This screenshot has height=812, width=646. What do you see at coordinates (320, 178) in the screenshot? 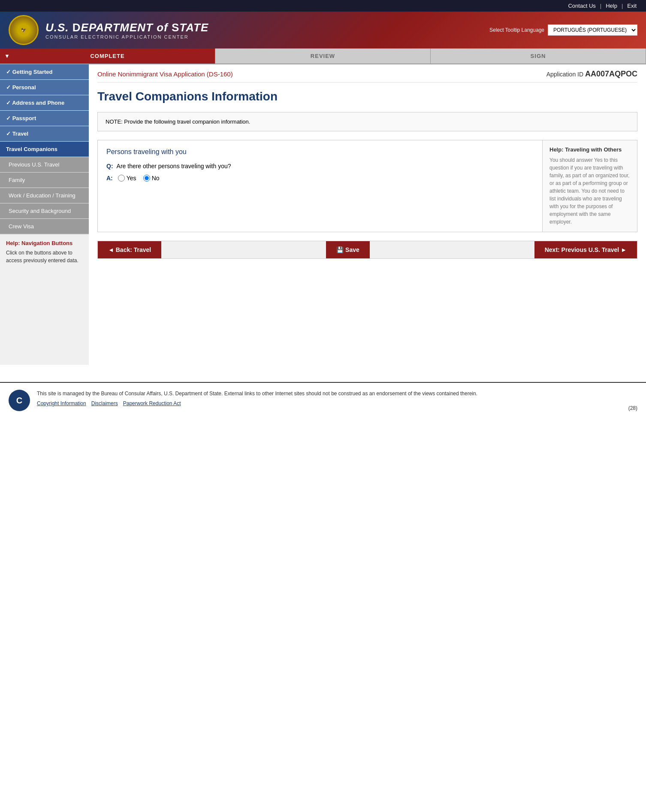
I see `answer-row: A: Yes No` at bounding box center [320, 178].